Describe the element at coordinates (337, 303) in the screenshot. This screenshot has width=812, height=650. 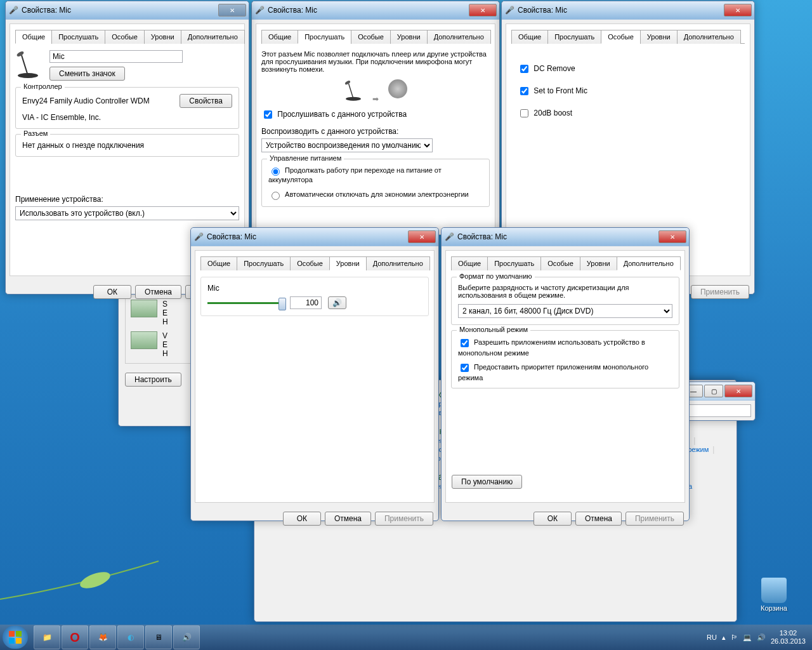
I see `mute-button: 🔊` at that location.